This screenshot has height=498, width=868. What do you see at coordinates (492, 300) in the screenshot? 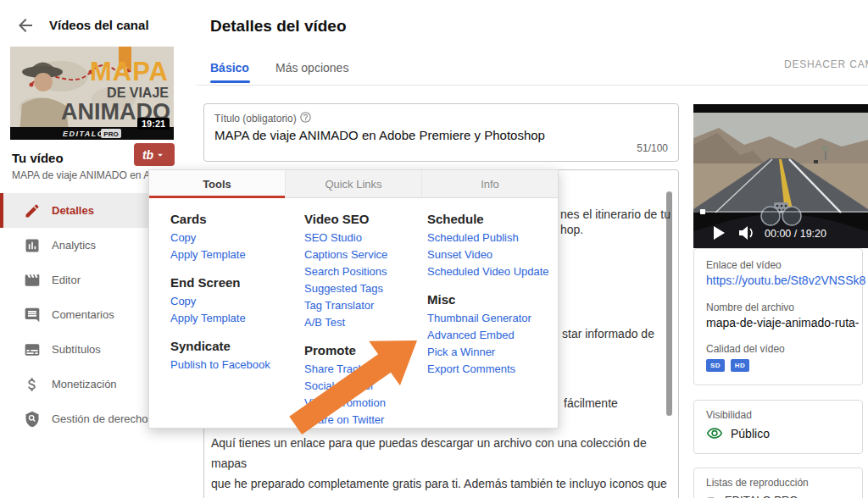
I see `menu-section-misc: Misc` at bounding box center [492, 300].